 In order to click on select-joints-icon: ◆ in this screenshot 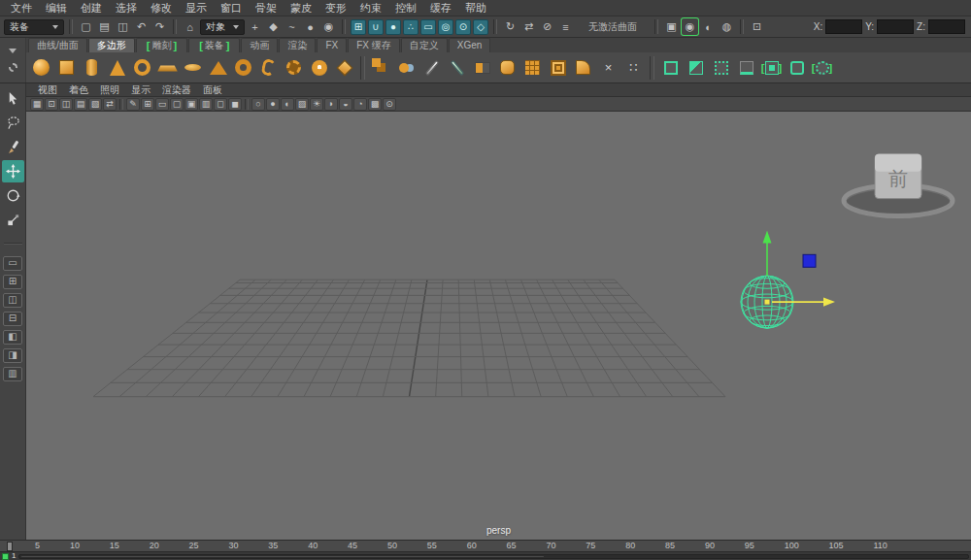, I will do `click(274, 27)`.